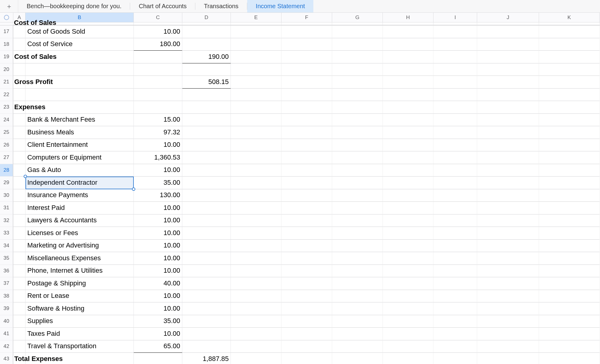  What do you see at coordinates (158, 284) in the screenshot?
I see `cell: 40.00` at bounding box center [158, 284].